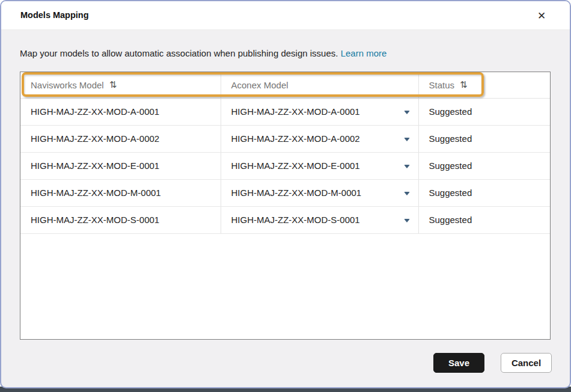 The height and width of the screenshot is (392, 571). I want to click on table-row: HIGH-MAJ-ZZ-XX-MOD-A-0001HIGH-MAJ-ZZ-XX-…, so click(285, 112).